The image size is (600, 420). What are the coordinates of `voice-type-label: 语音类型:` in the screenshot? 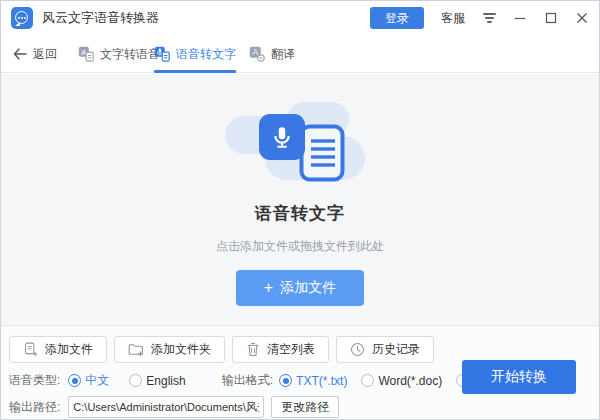 It's located at (34, 380).